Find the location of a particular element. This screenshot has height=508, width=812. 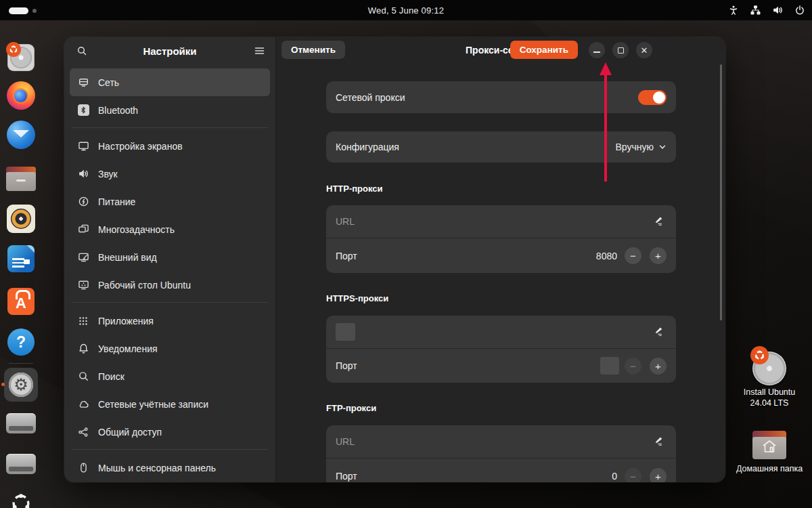

sidebar-item-network: Сеть is located at coordinates (170, 83).